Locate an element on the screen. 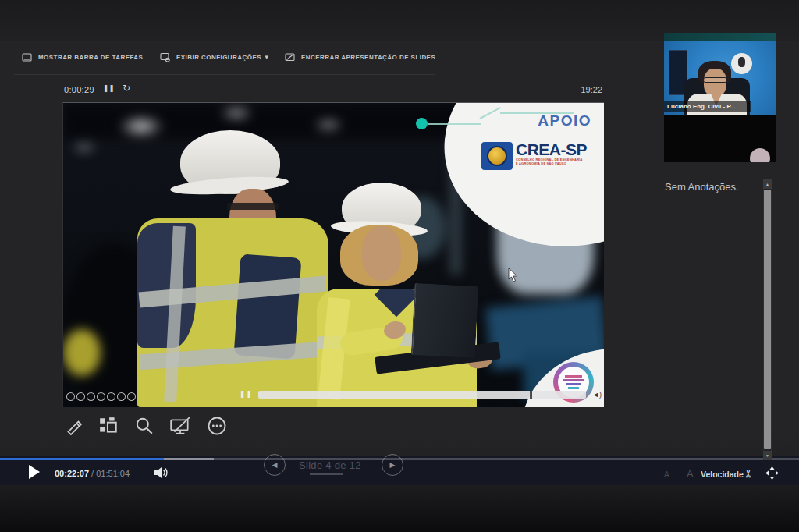  show-taskbar-button: MOSTRAR BARRA DE TAREFAS is located at coordinates (83, 57).